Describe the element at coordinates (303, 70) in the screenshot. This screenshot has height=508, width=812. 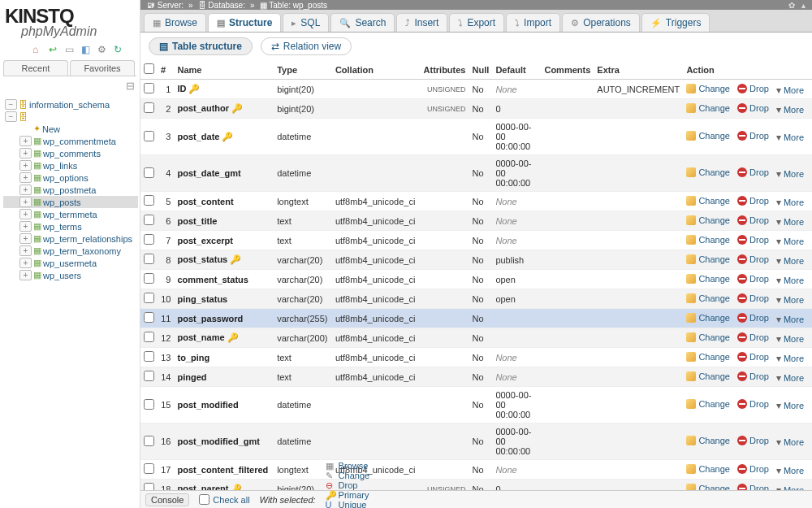
I see `header-type: Type` at that location.